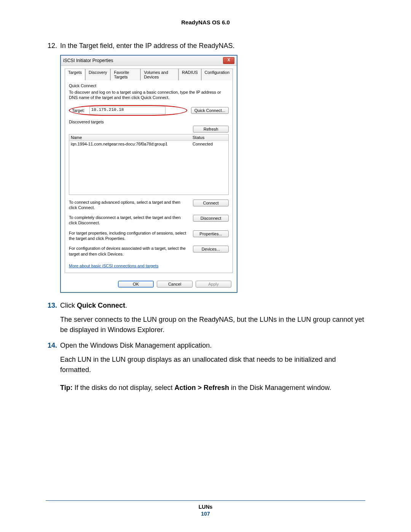 The image size is (411, 532). What do you see at coordinates (149, 95) in the screenshot?
I see `quick-connect-desc: To discover and log on to a target using…` at bounding box center [149, 95].